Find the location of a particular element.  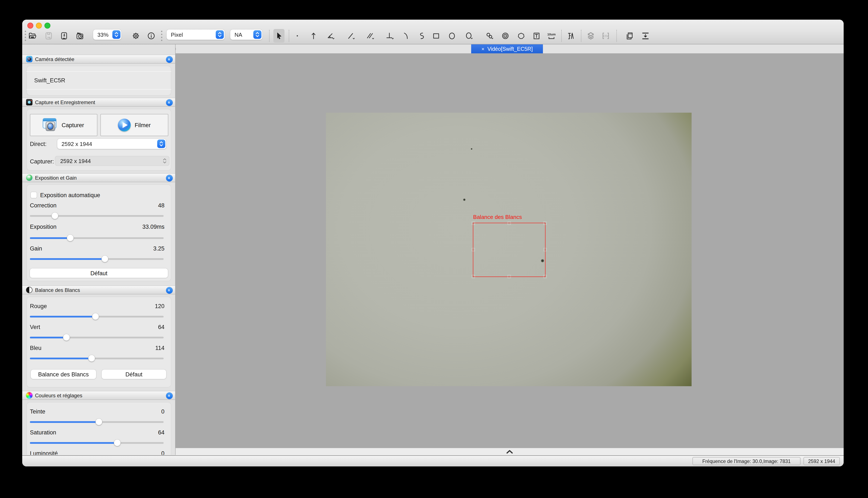

unit-select: Pixel is located at coordinates (196, 35).